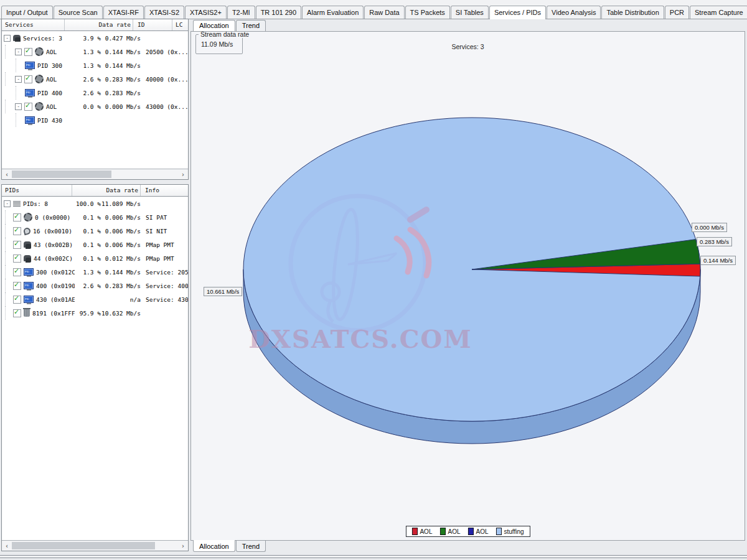  What do you see at coordinates (164, 190) in the screenshot?
I see `column-header-info: Info` at bounding box center [164, 190].